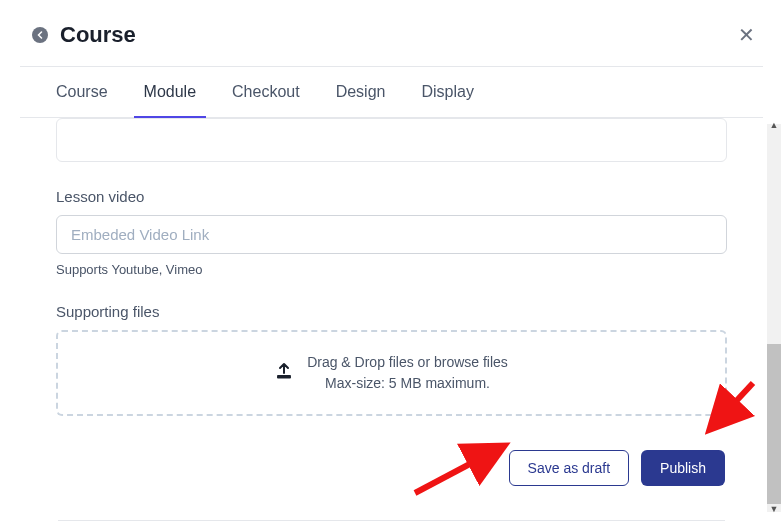 The width and height of the screenshot is (783, 528). I want to click on tab-design: Design, so click(361, 92).